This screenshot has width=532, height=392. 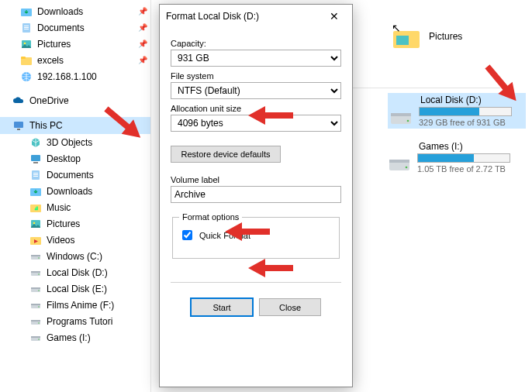 I want to click on restore-defaults-button: Restore device defaults, so click(x=226, y=154).